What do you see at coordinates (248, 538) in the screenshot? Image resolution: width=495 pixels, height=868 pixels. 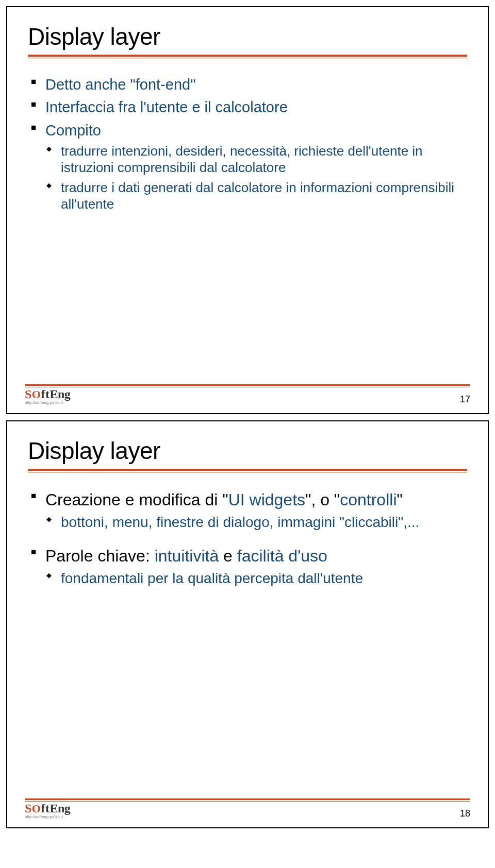 I see `slide-content: Creazione e modifica di "UI widgets", o …` at bounding box center [248, 538].